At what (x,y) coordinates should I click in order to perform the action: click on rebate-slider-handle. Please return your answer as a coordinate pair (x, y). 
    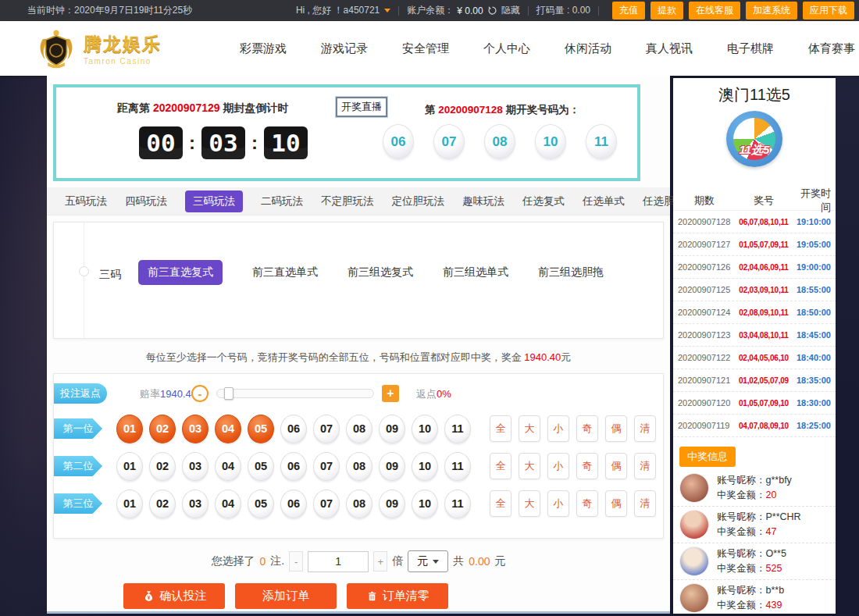
    Looking at the image, I should click on (229, 393).